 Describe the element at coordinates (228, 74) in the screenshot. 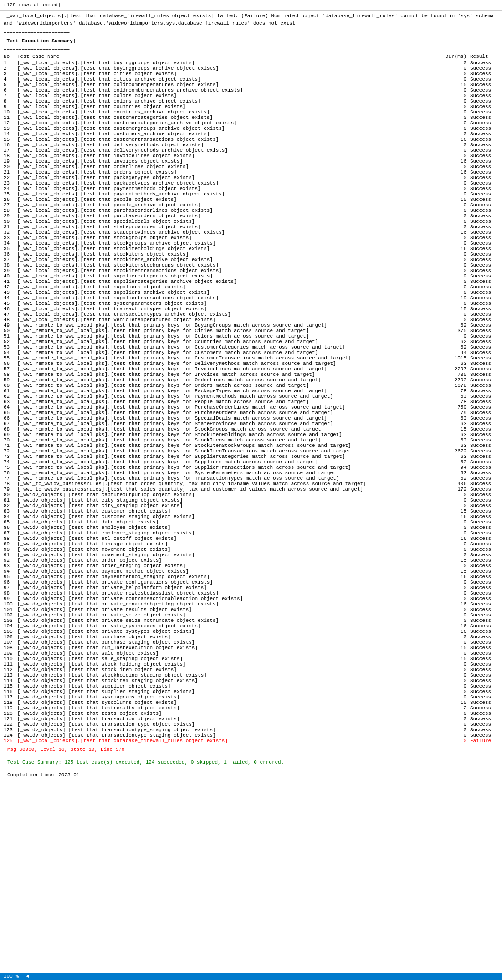

I see `cell-name: [_wwi_local_objects].[test that cities o…` at that location.